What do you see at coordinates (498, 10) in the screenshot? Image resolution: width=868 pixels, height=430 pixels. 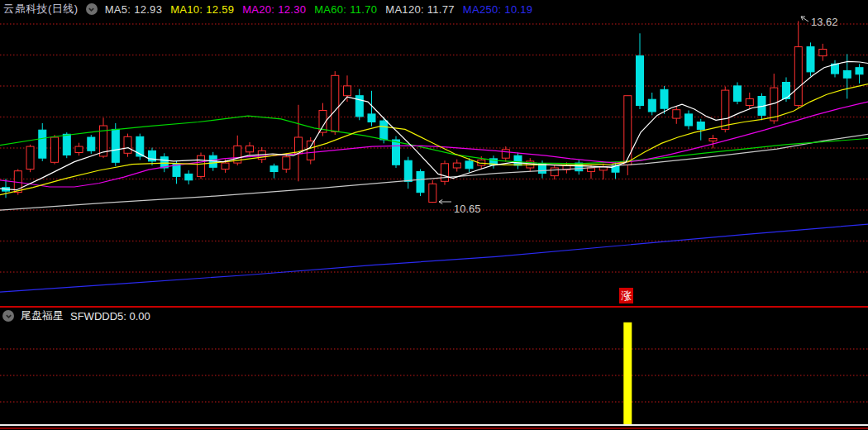 I see `ma-legend-item: MA250: 10.19` at bounding box center [498, 10].